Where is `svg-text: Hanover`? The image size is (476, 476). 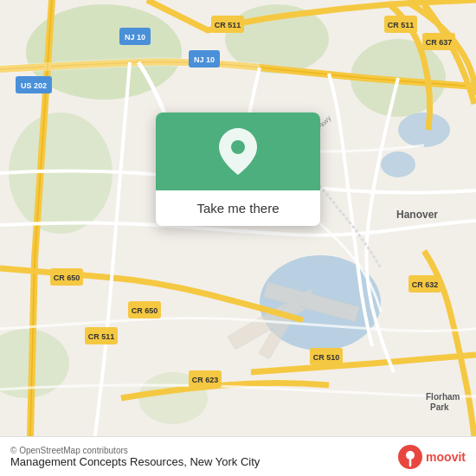 svg-text: Hanover is located at coordinates (417, 215).